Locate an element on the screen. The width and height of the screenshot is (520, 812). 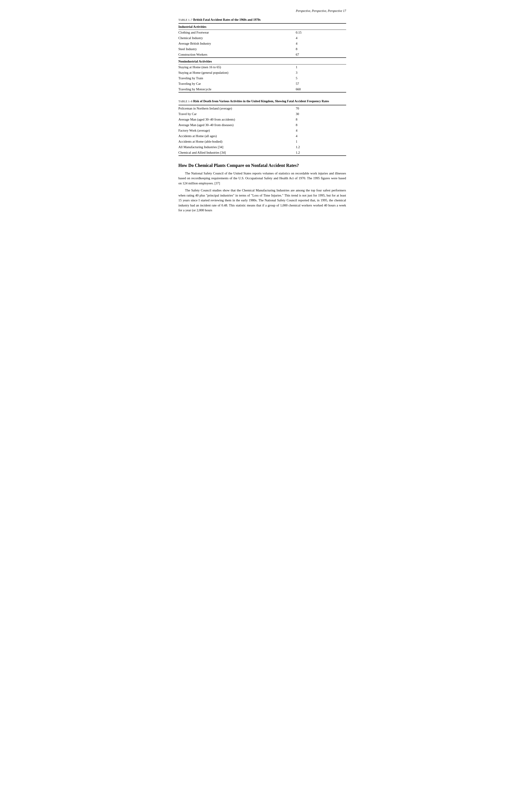
table2-title: Table 1–8 Risk of Death from Various Act… is located at coordinates (262, 101).